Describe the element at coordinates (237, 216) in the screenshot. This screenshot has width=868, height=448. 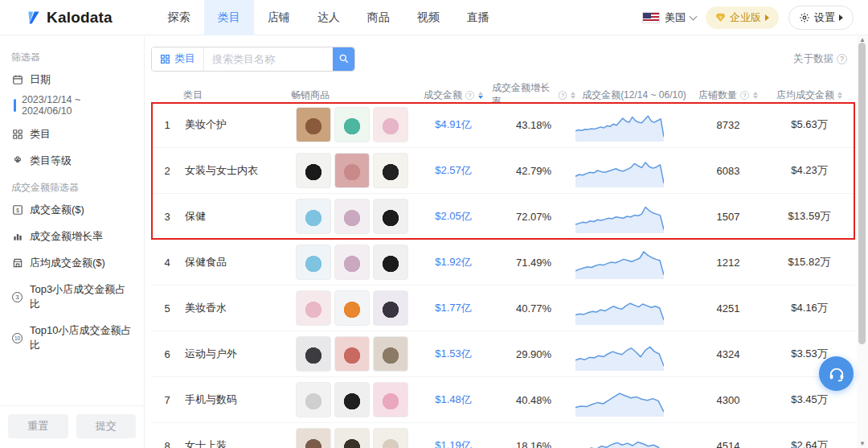
I see `category-name: 保健` at that location.